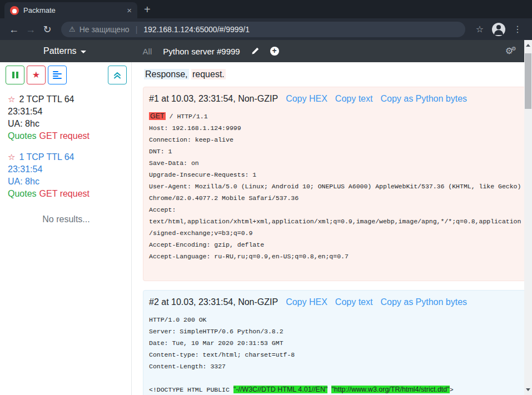  Describe the element at coordinates (57, 75) in the screenshot. I see `list-icon` at that location.